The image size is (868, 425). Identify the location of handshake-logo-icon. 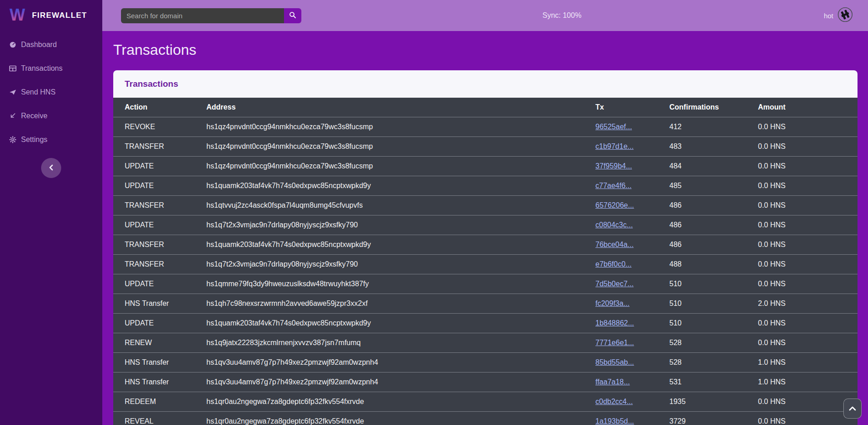
(845, 16).